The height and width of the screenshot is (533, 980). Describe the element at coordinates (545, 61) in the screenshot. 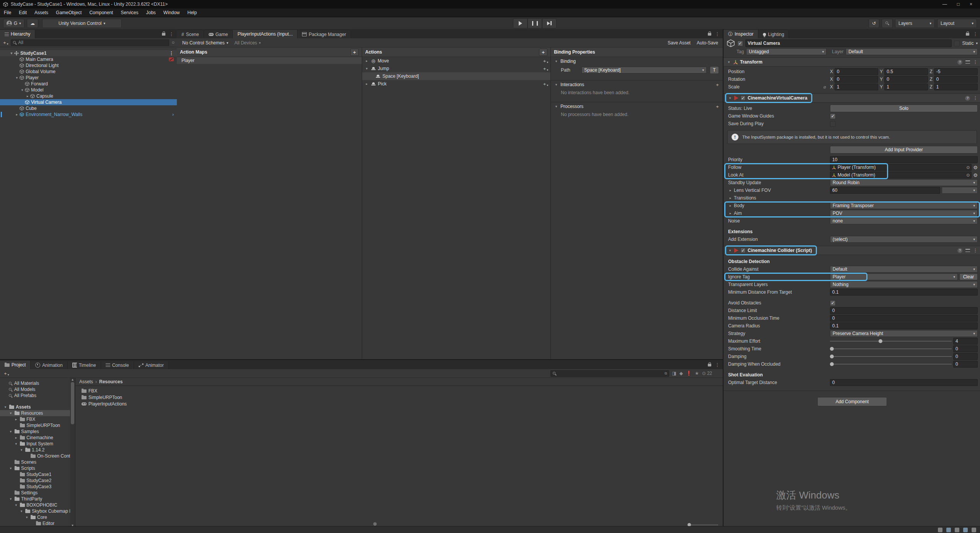

I see `add-binding-button: ＋▾` at that location.